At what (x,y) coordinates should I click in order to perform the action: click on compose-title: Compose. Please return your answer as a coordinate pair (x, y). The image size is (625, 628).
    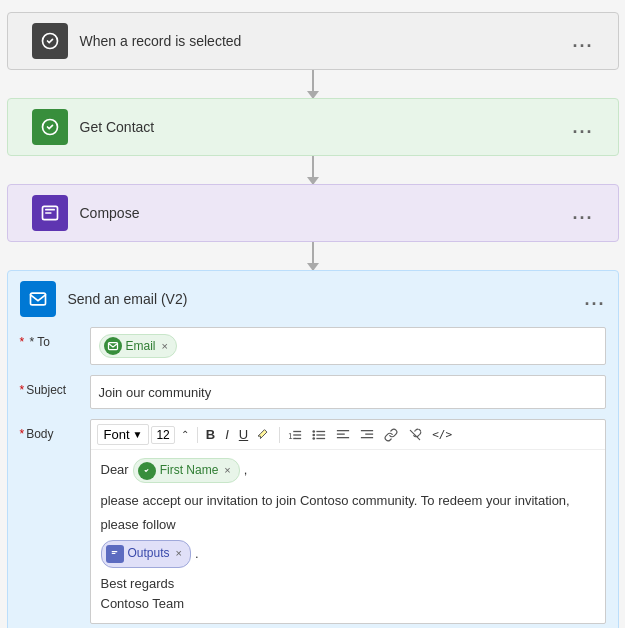
    Looking at the image, I should click on (326, 213).